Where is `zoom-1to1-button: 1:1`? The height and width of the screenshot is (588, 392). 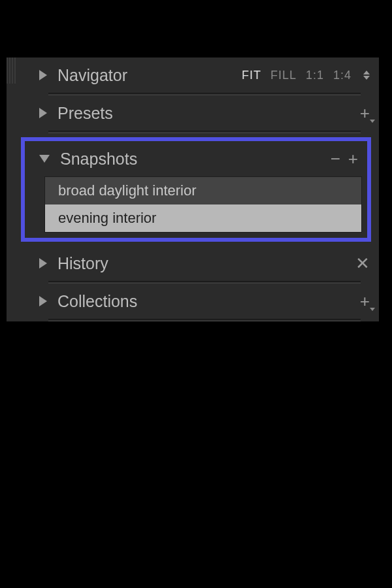 zoom-1to1-button: 1:1 is located at coordinates (315, 76).